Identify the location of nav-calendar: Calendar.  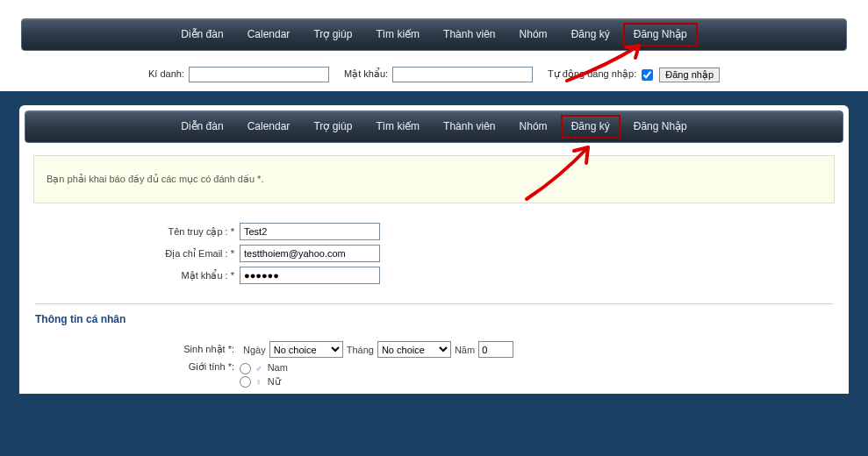
(269, 34).